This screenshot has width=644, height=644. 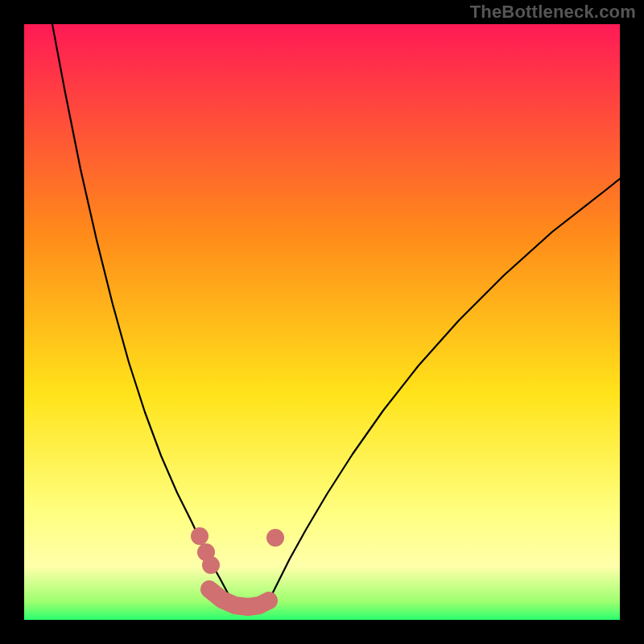 What do you see at coordinates (200, 536) in the screenshot?
I see `marker-left-dot-upper` at bounding box center [200, 536].